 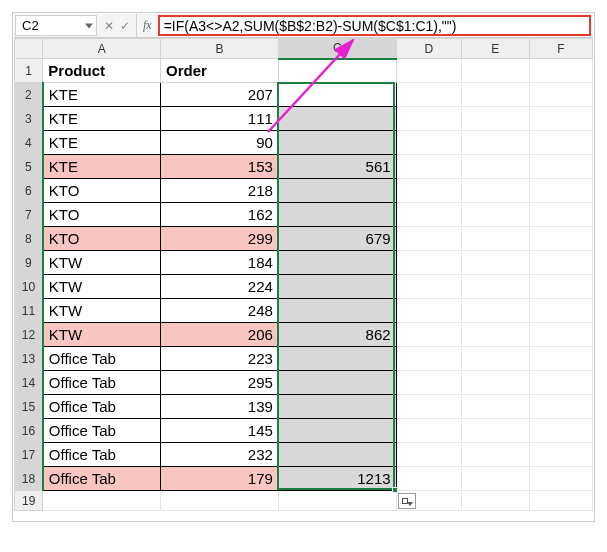 I want to click on cell-A17: Office Tab, so click(x=102, y=455).